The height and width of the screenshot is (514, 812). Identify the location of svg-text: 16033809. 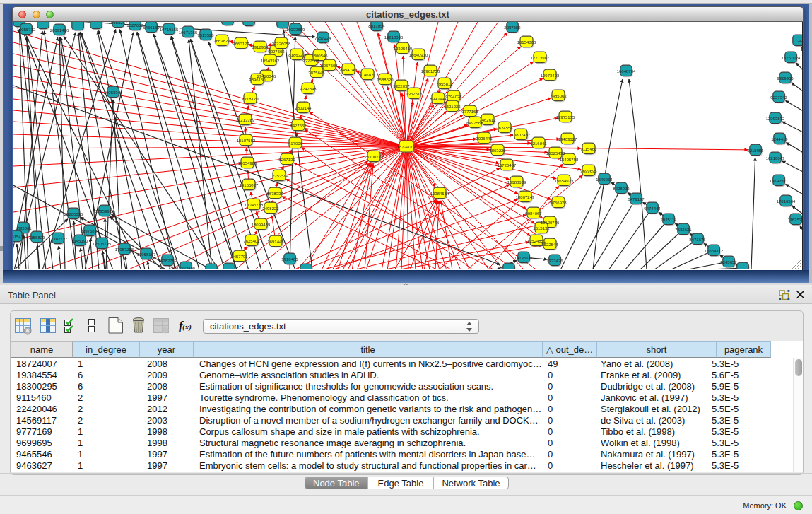
(295, 30).